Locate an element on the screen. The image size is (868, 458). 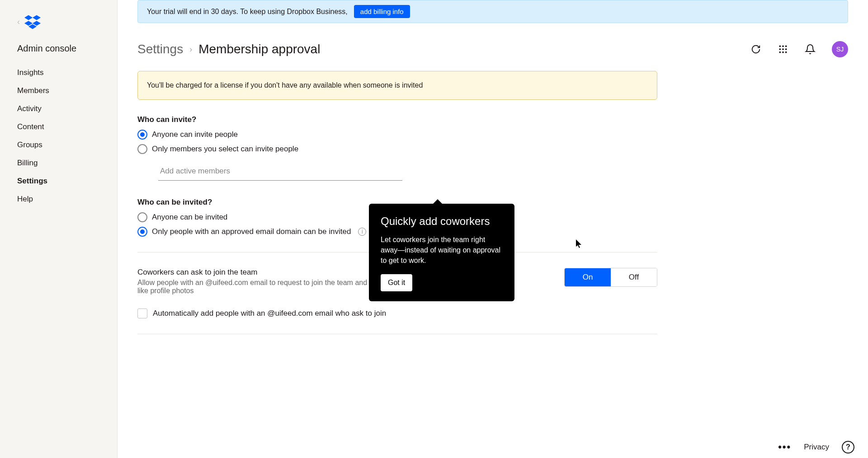
auto-add-checkbox-row: Automatically add people with an @uifeed… is located at coordinates (400, 313).